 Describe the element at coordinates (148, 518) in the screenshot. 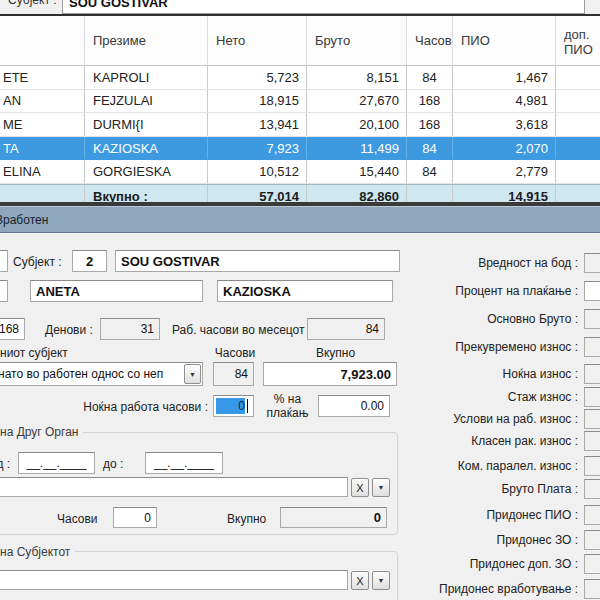

I see `other-hours-value: 0` at that location.